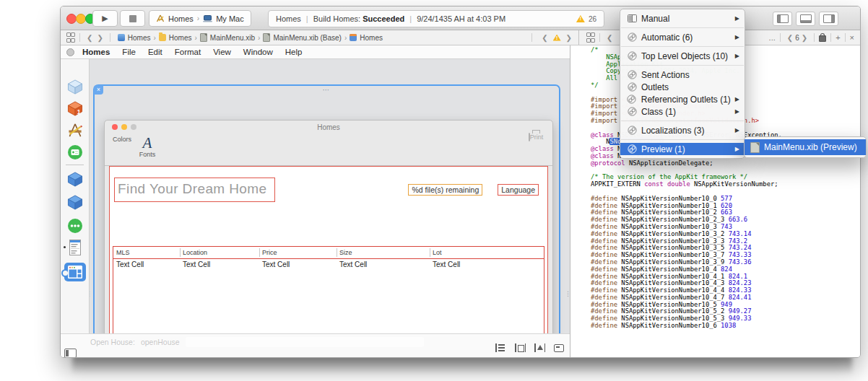 Image resolution: width=868 pixels, height=381 pixels. Describe the element at coordinates (682, 27) in the screenshot. I see `menu-separator` at that location.